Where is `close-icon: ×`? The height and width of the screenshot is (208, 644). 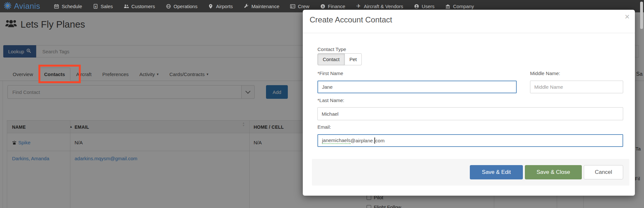
close-icon: × is located at coordinates (627, 17).